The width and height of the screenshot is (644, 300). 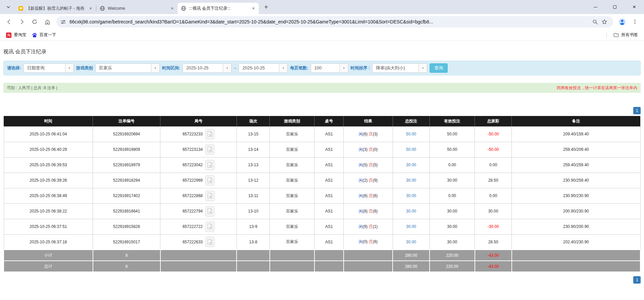 What do you see at coordinates (322, 121) in the screenshot?
I see `table-header-row: 时间注单编号局号场次游戏类别桌号结果总投注有效投注总派彩备注` at bounding box center [322, 121].